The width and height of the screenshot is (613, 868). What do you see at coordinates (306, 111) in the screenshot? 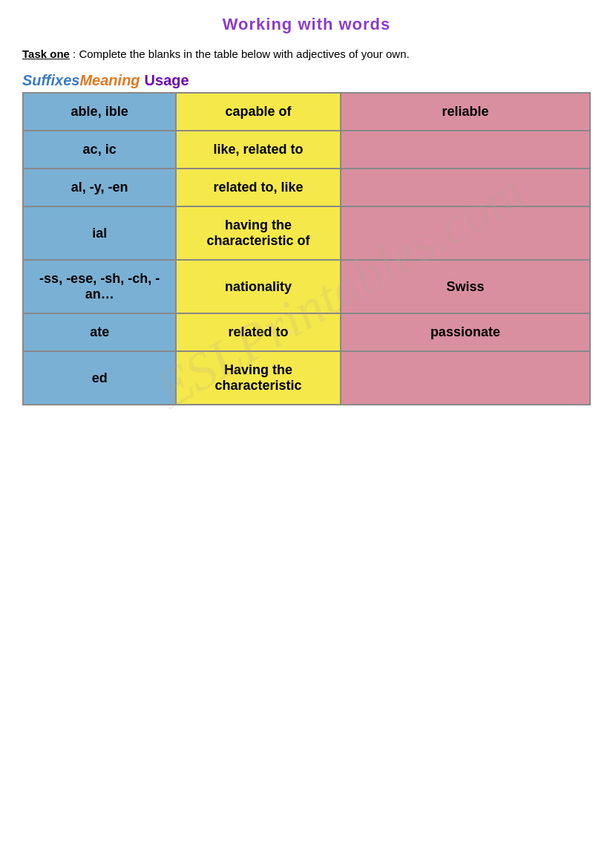
I see `table-row: able, iblecapable ofreliable` at bounding box center [306, 111].